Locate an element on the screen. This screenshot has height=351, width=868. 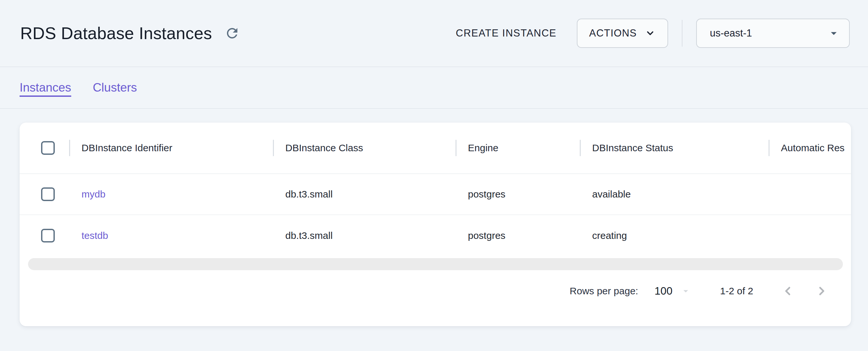
rows-per-page-select: 100 is located at coordinates (673, 291).